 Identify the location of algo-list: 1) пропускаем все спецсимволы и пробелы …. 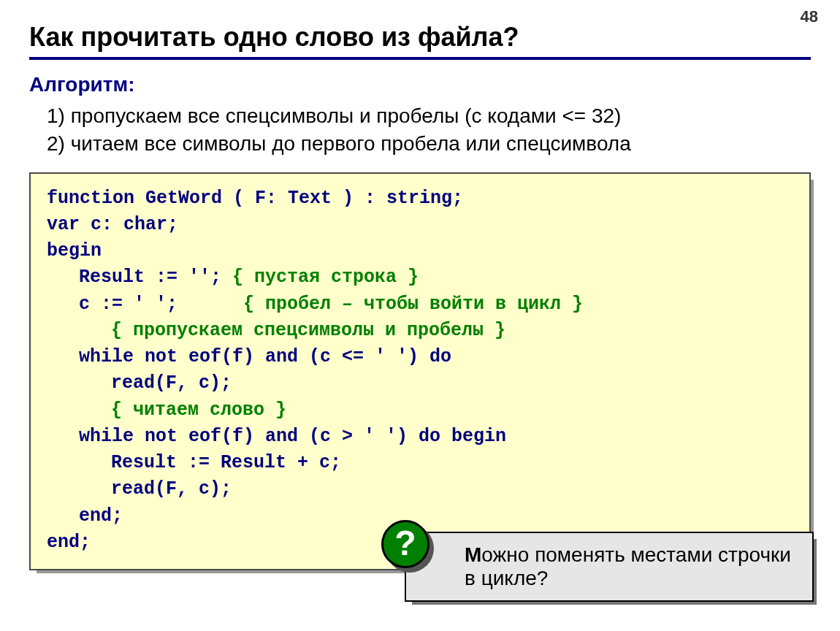
(429, 130).